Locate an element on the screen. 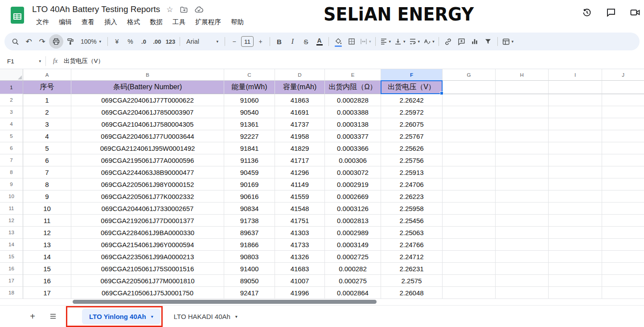 Image resolution: width=644 pixels, height=327 pixels. menu-extensions: 扩展程序 is located at coordinates (208, 22).